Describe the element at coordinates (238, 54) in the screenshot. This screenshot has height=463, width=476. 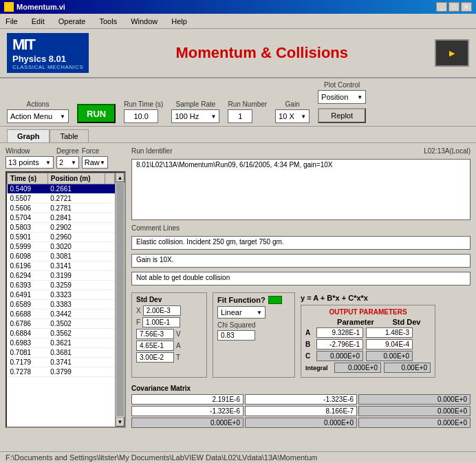
I see `header-panel: MIT Physics 8.01 CLASSICAL MECHANICS Mom…` at that location.